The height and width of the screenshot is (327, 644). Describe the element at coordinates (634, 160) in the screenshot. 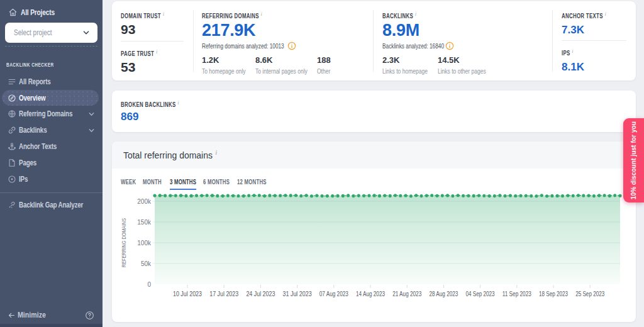

I see `discount-ribbon-text: 10% discount just for you` at that location.